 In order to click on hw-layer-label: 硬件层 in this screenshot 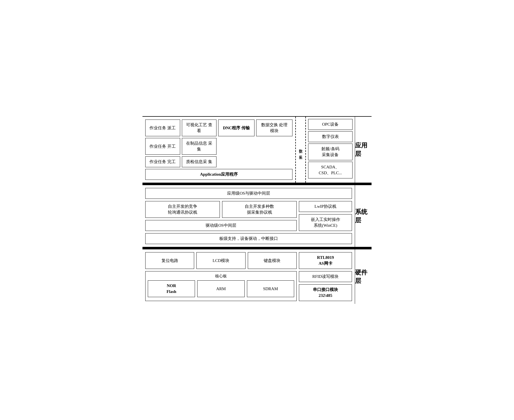, I will do `click(363, 276)`.